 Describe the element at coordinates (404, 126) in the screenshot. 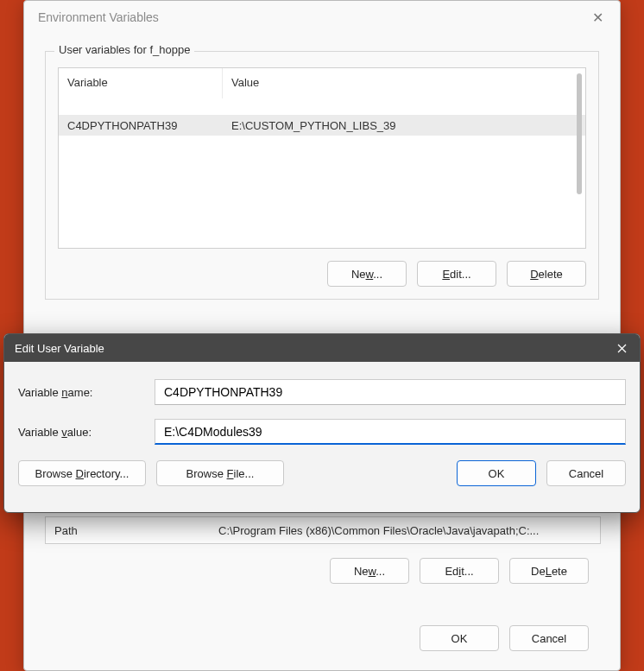

I see `row-value: E:\CUSTOM_PYTHON_LIBS_39` at that location.